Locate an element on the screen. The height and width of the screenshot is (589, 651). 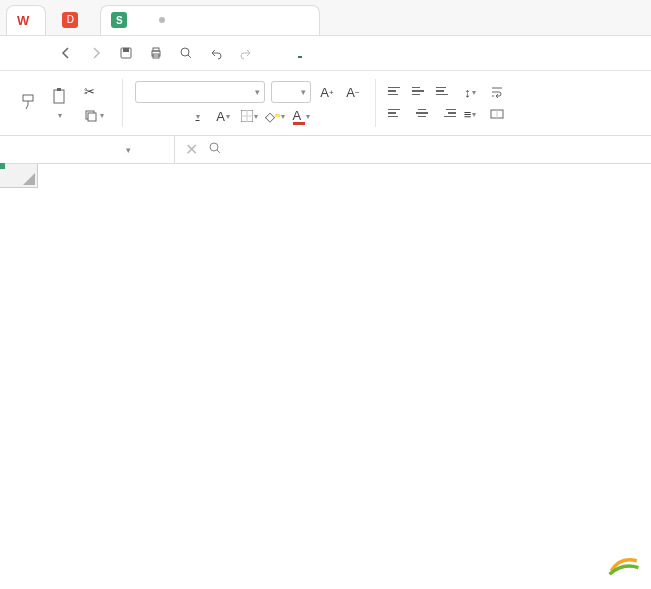
increase-font-button: A+ is located at coordinates (327, 92).